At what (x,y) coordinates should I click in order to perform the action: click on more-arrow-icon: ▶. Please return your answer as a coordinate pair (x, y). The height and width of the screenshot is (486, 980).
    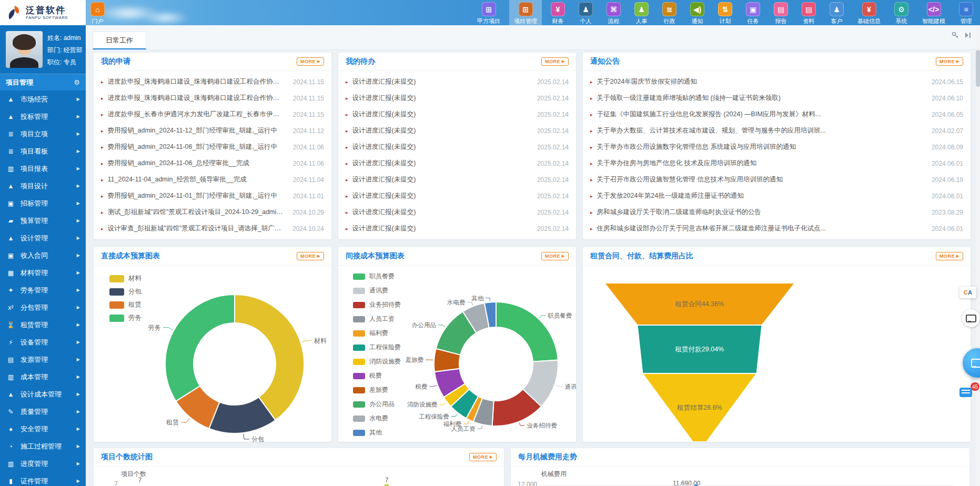
    Looking at the image, I should click on (563, 62).